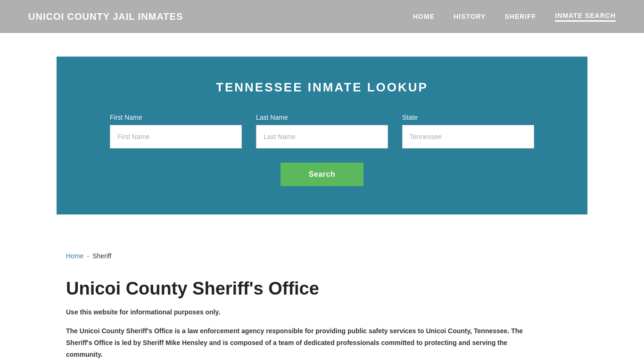 The width and height of the screenshot is (644, 362). I want to click on state-label: State, so click(468, 117).